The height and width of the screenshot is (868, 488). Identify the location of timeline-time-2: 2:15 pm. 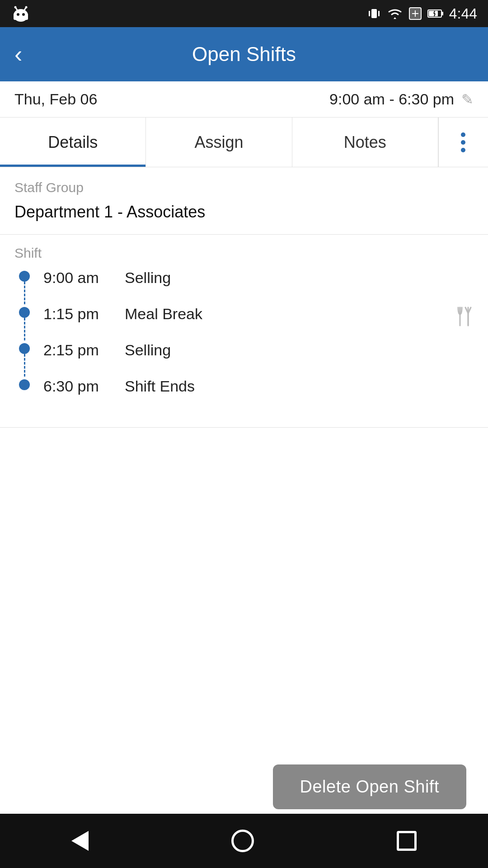
(84, 350).